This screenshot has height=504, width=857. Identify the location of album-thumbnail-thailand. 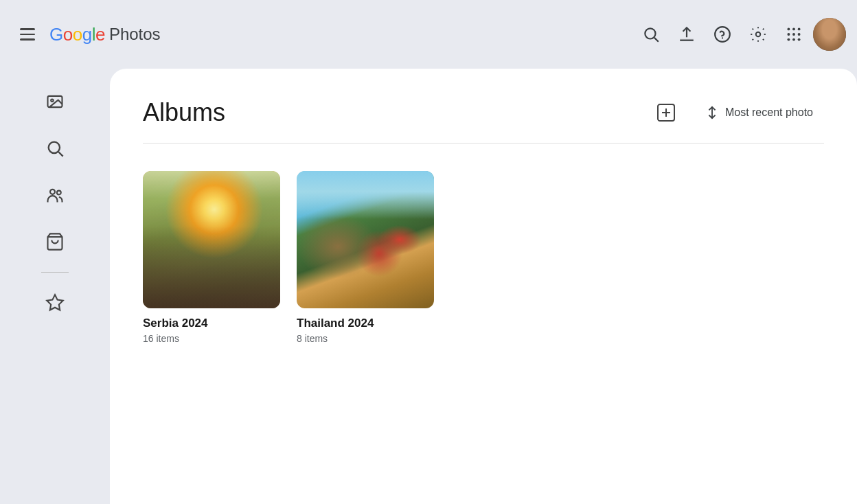
(365, 240).